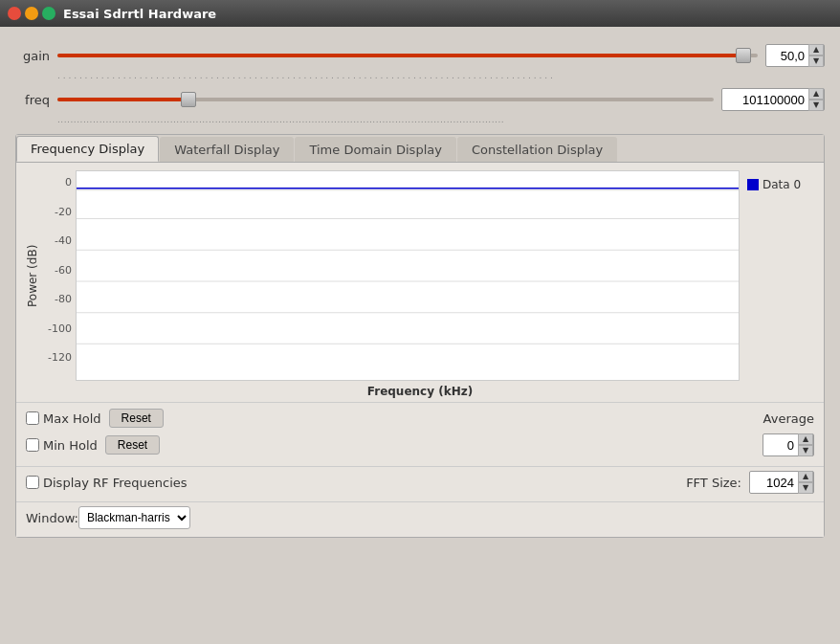  Describe the element at coordinates (136, 418) in the screenshot. I see `max-hold-reset-button: Reset` at that location.